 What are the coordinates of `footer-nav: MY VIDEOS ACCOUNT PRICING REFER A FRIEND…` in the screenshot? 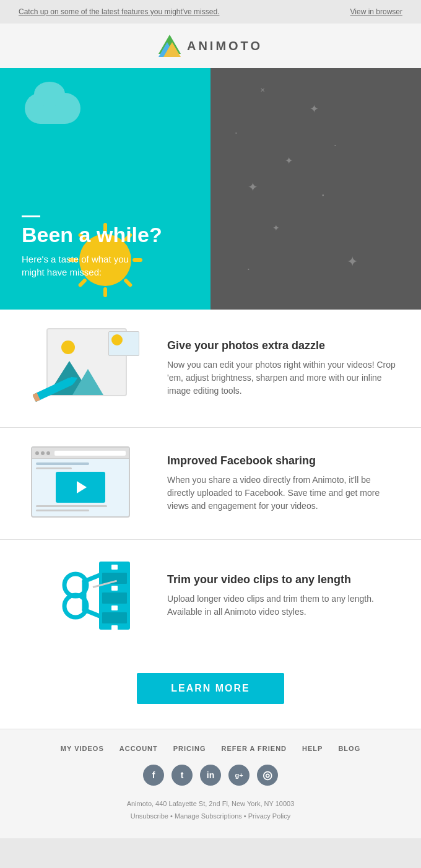 It's located at (210, 749).